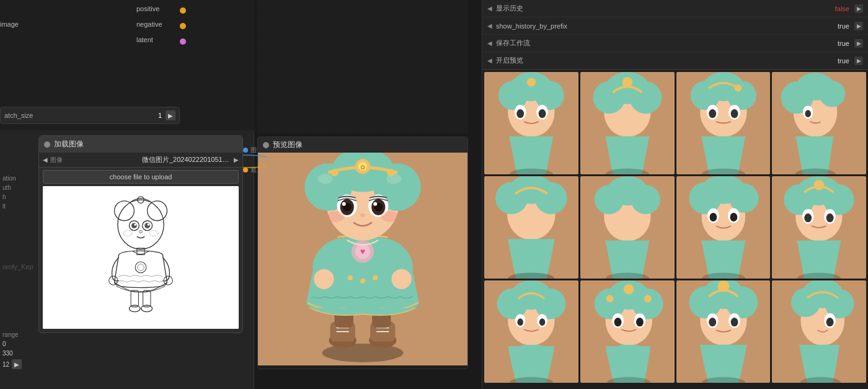 This screenshot has width=868, height=389. I want to click on prop-value-preview: true, so click(843, 61).